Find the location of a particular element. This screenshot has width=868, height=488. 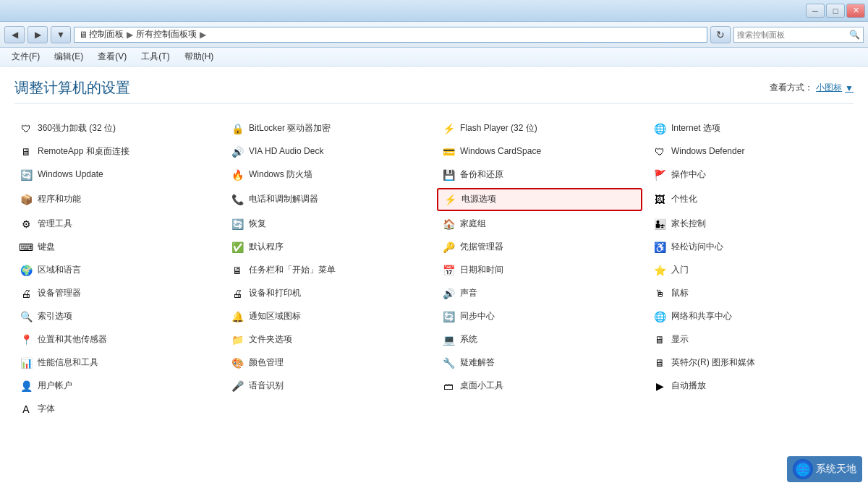

icon-item-icon-user: 👤用户帐户 is located at coordinates (117, 386).